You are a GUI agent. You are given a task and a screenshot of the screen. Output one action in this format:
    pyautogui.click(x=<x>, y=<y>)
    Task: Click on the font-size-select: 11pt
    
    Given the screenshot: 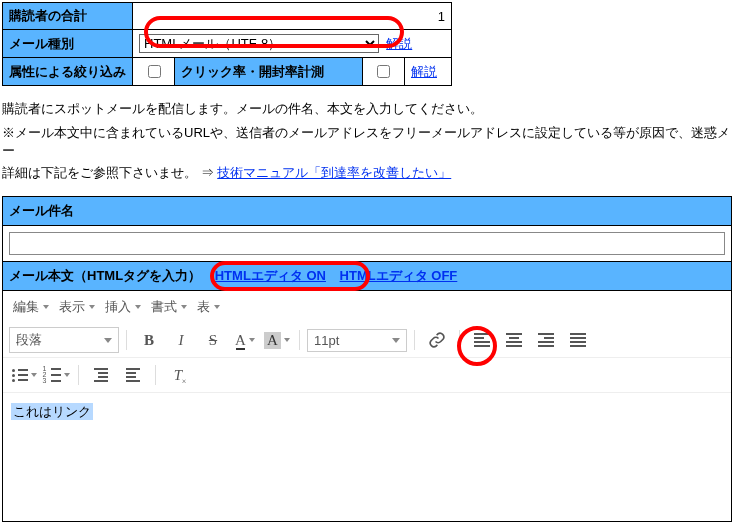 What is the action you would take?
    pyautogui.click(x=357, y=340)
    